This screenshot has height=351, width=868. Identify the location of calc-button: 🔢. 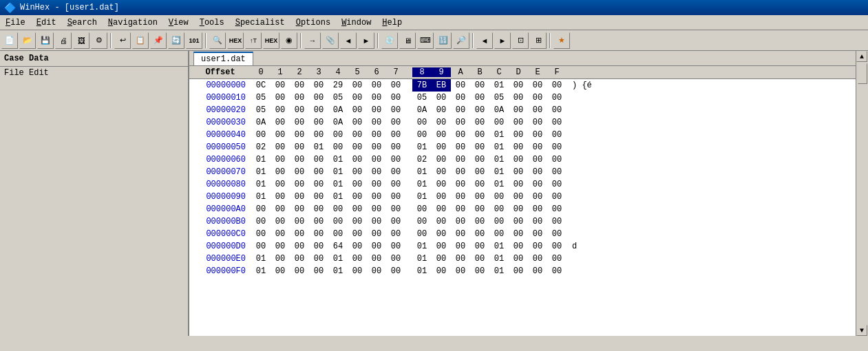
(443, 41).